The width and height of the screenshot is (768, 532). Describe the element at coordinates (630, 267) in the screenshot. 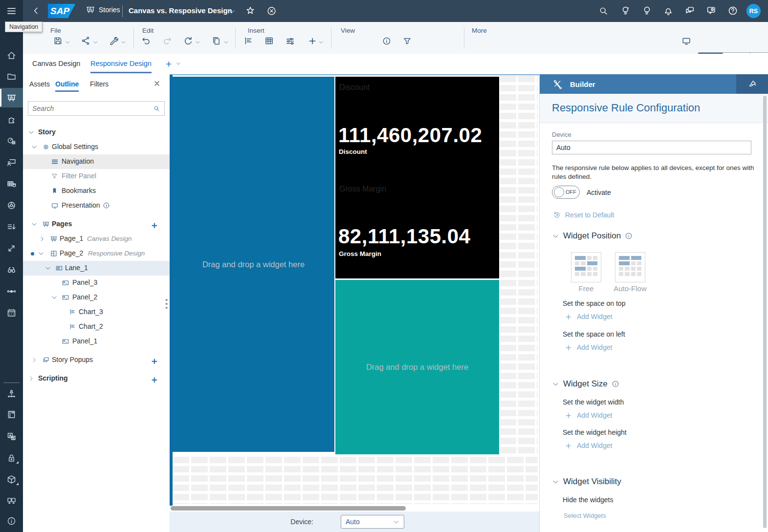

I see `position-autoflow-option` at that location.